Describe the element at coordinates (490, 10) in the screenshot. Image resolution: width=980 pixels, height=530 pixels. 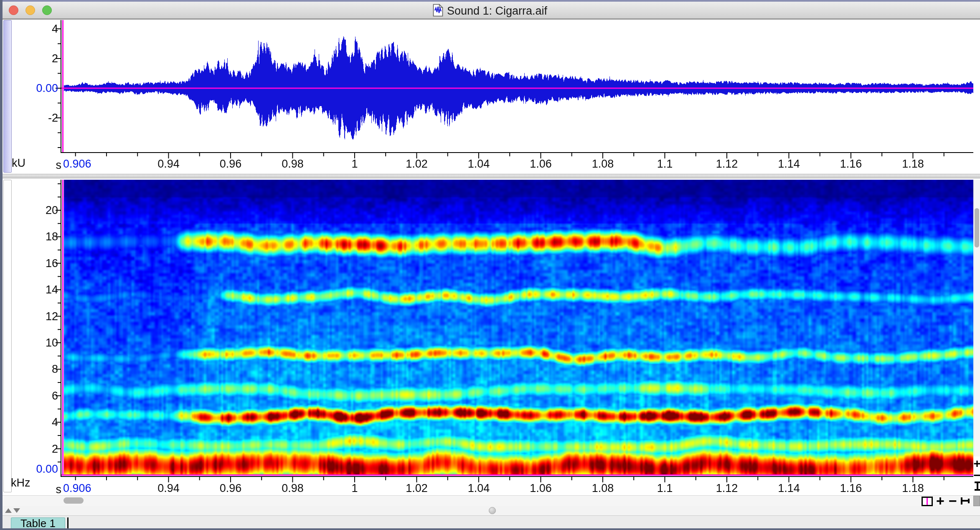
I see `titlebar: Sound 1: Cigarra.aif` at that location.